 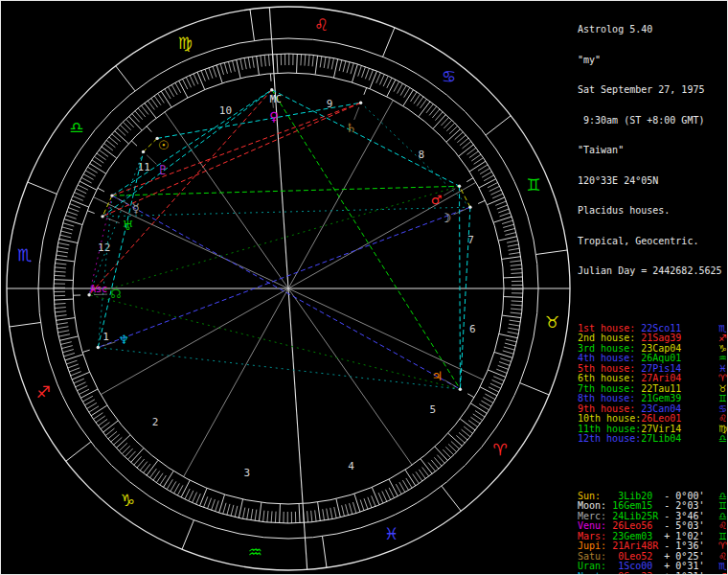 I want to click on house-row: 6th house: 27Ari04♈, so click(x=652, y=380).